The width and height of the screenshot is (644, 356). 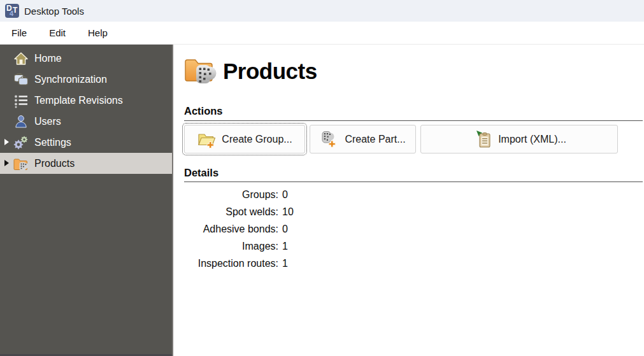 I want to click on template-revisions-icon, so click(x=21, y=101).